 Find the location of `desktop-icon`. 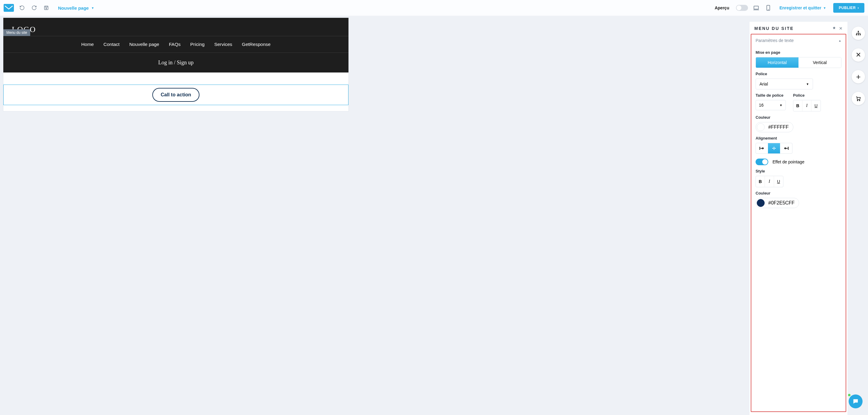

desktop-icon is located at coordinates (756, 8).